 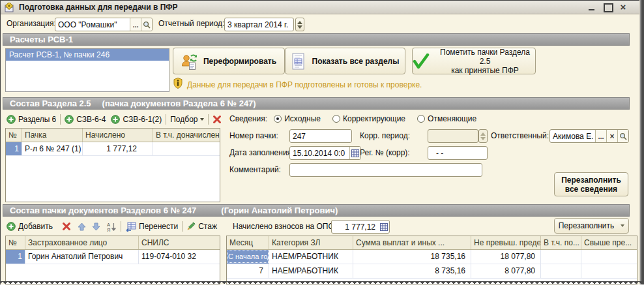 I want to click on radio-otmen, so click(x=421, y=119).